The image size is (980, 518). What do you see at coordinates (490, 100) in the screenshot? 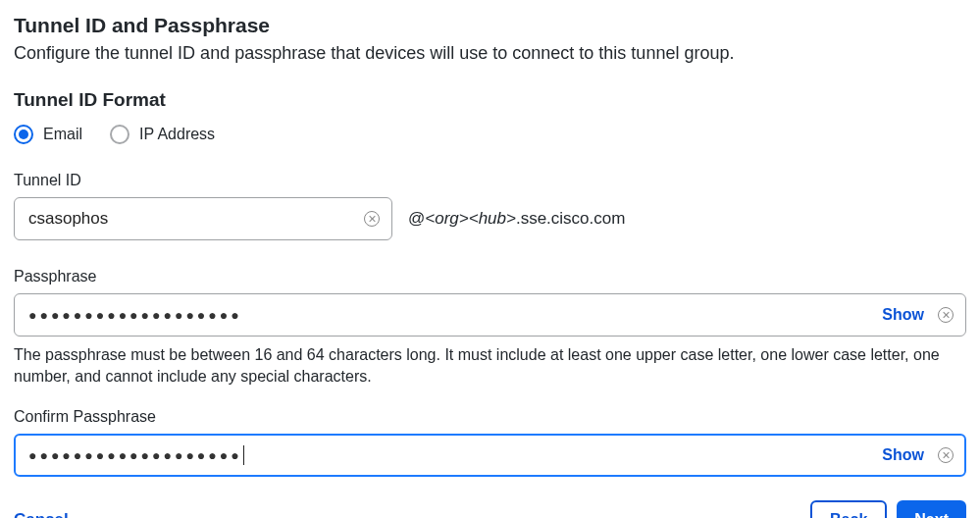
I see `tunnel-id-format-label: Tunnel ID Format` at bounding box center [490, 100].